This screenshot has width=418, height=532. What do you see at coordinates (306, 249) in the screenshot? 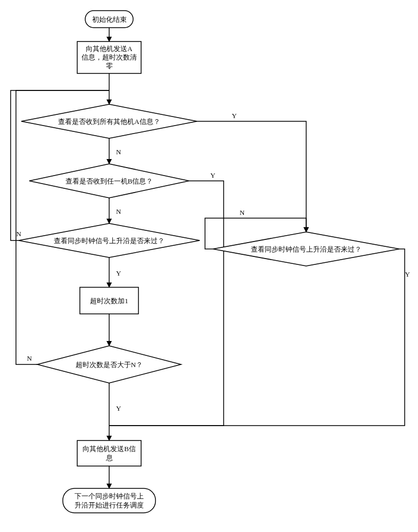
I see `decClkR-label: 查看同步时钟信号上升沿是否来过？` at bounding box center [306, 249].